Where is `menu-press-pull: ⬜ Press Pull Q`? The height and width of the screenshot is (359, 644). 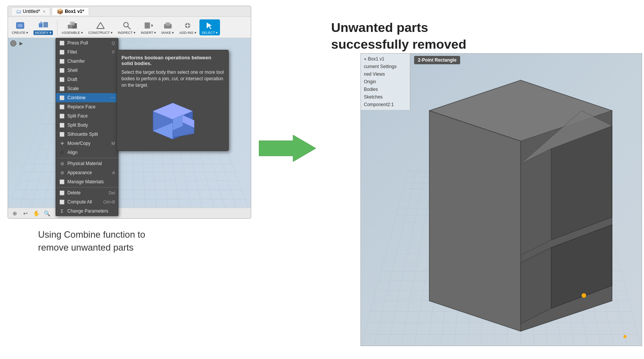 menu-press-pull: ⬜ Press Pull Q is located at coordinates (87, 43).